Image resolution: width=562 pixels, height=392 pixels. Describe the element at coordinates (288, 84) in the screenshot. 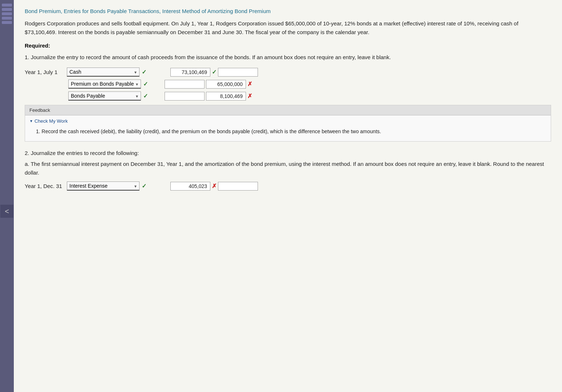

I see `journal-1-section: Year 1, July 1 Cash Bonds Payable Premiu…` at that location.